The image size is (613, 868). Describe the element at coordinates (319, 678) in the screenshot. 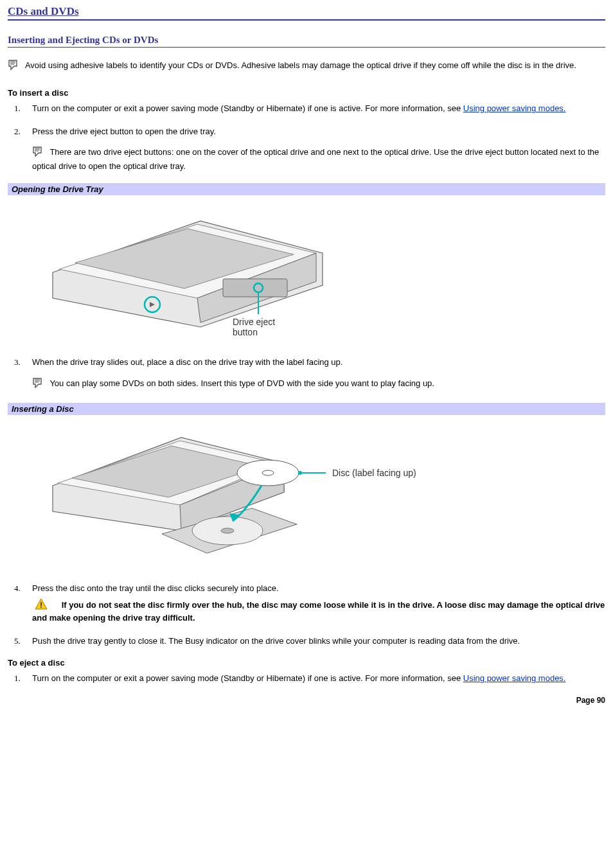

I see `eject-step-1: Turn on the computer or exit a power sav…` at that location.